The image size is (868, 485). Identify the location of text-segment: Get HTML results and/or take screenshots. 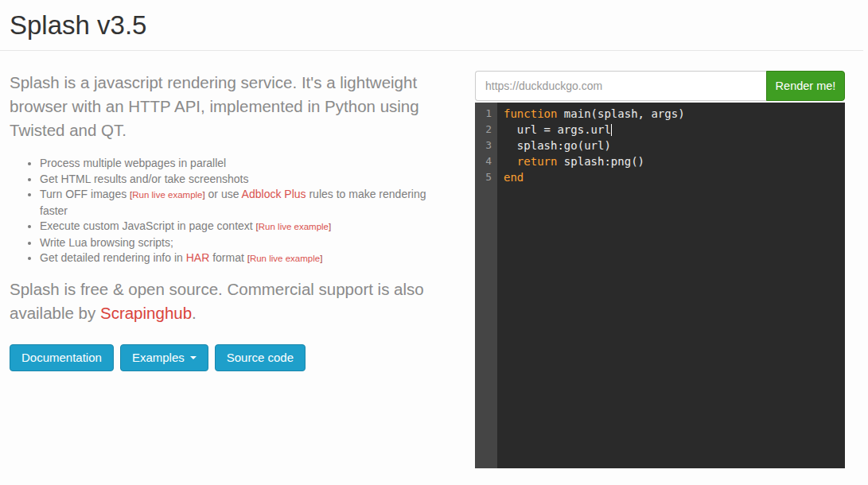
(144, 179).